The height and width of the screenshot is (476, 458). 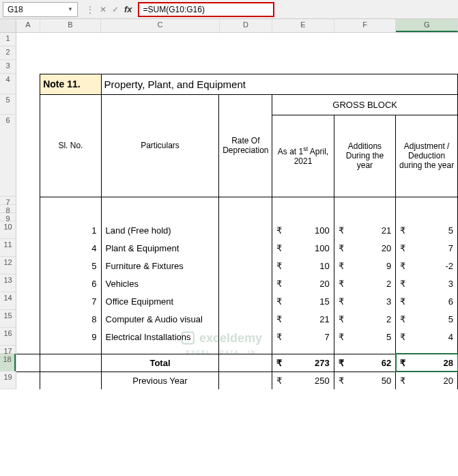 What do you see at coordinates (238, 337) in the screenshot?
I see `table-row: 9Electrical Installations754` at bounding box center [238, 337].